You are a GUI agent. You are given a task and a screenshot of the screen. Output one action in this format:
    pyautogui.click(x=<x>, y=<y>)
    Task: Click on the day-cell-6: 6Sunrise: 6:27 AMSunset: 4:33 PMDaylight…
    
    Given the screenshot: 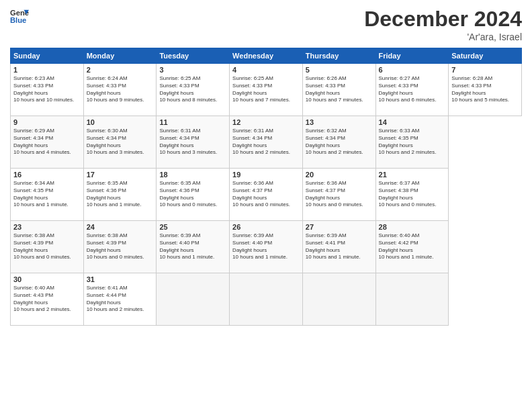 What is the action you would take?
    pyautogui.click(x=412, y=90)
    